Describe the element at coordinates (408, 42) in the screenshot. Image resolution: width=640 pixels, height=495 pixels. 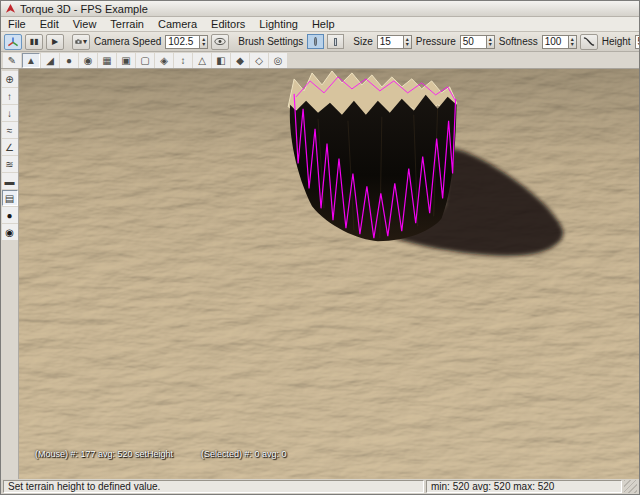
I see `brush-size-spinner: ▴▾` at that location.